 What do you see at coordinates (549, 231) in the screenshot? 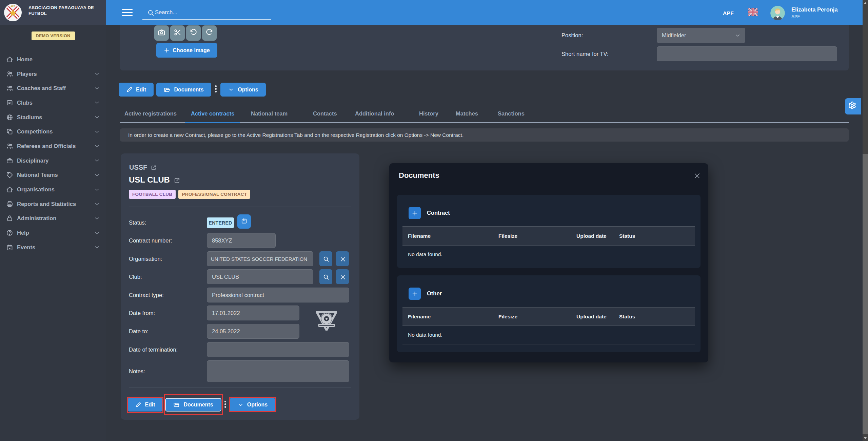
I see `documents-section-contract: Contract Filename Filesize Upload date S…` at bounding box center [549, 231].